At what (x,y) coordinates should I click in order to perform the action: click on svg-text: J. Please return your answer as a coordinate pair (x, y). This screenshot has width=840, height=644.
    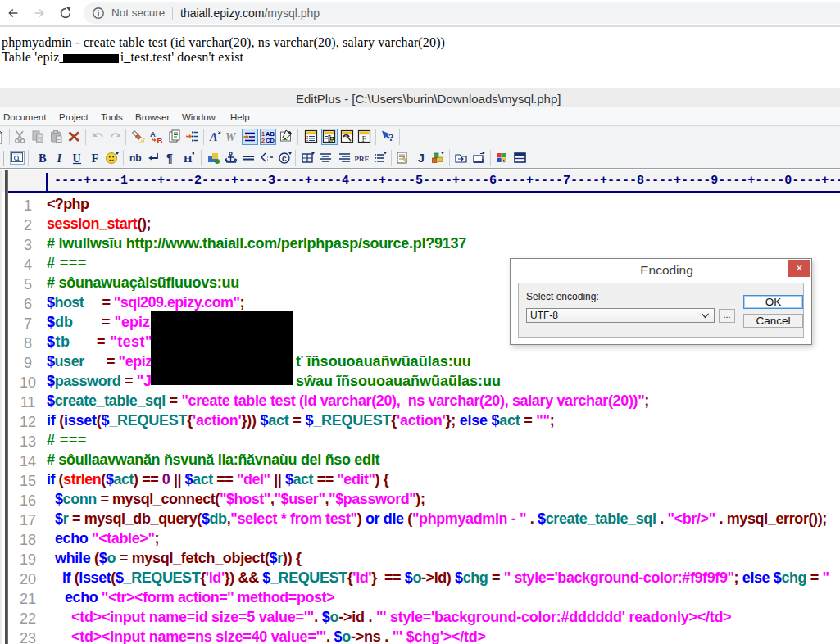
    Looking at the image, I should click on (421, 158).